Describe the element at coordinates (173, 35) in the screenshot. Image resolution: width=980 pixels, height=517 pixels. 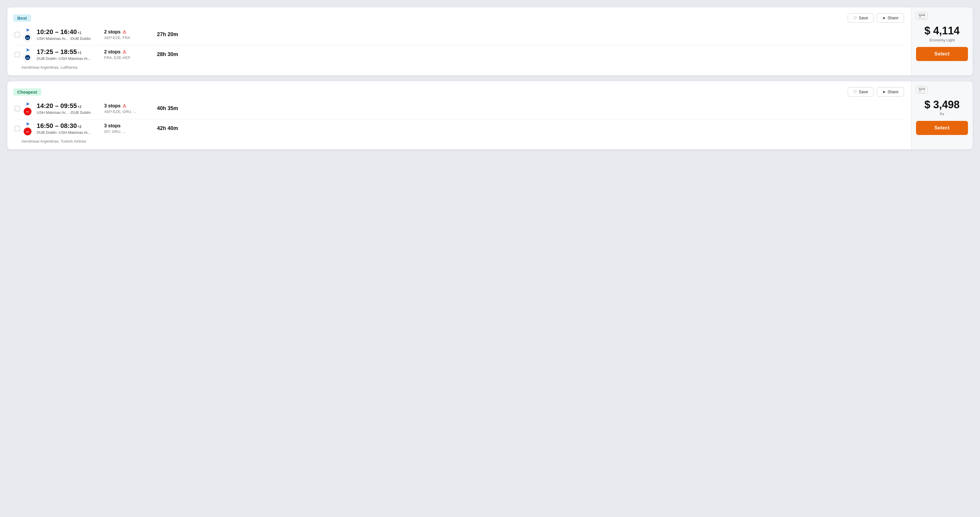
I see `duration-text: 27h 20m` at that location.